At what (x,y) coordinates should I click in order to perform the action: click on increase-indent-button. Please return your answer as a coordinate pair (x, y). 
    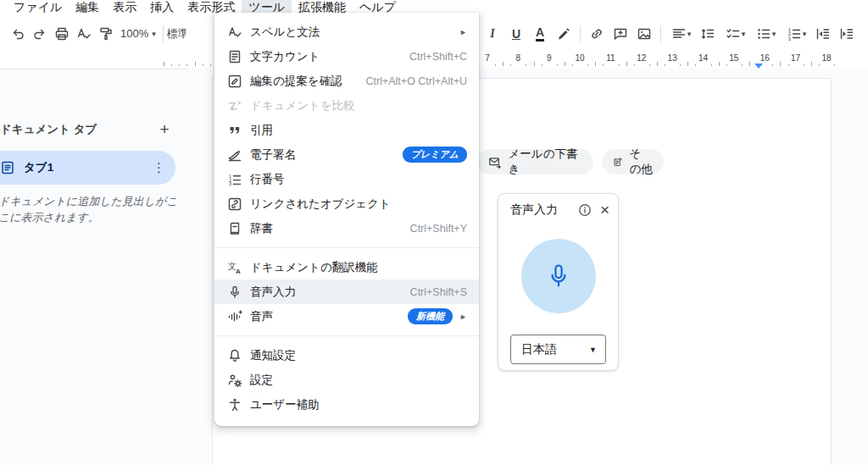
    Looking at the image, I should click on (847, 34).